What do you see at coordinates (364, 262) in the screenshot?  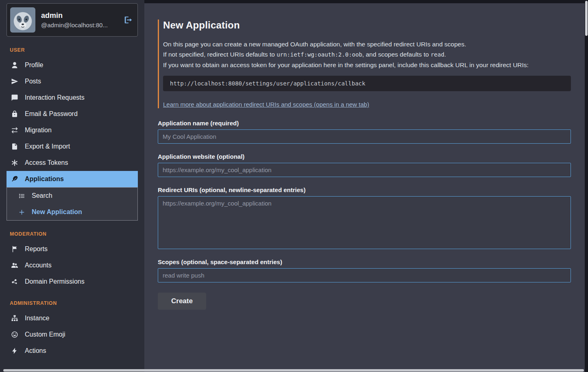 I see `scopes-label: Scopes (optional, space-separated entrie…` at bounding box center [364, 262].